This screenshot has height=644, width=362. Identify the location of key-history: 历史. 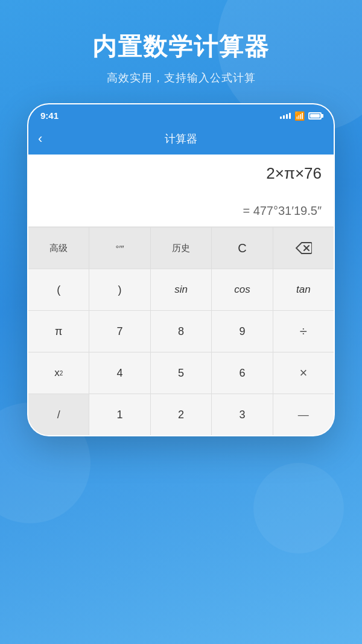
(181, 248).